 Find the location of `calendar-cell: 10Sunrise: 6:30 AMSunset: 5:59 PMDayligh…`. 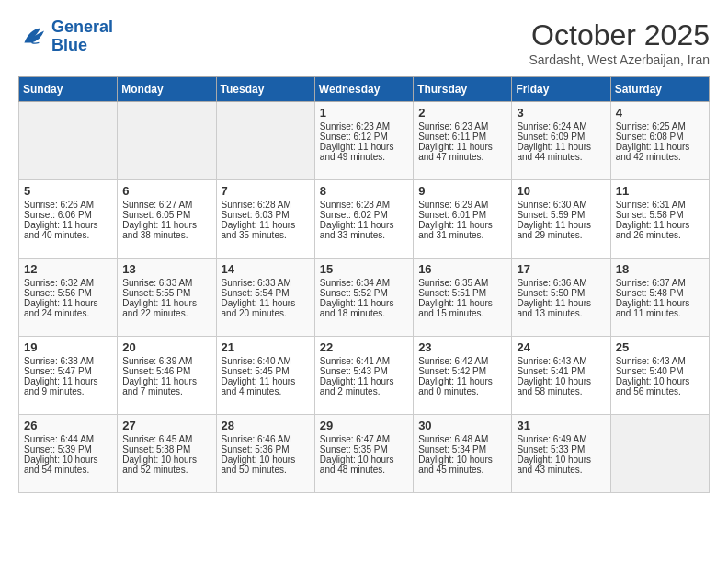

calendar-cell: 10Sunrise: 6:30 AMSunset: 5:59 PMDayligh… is located at coordinates (561, 219).